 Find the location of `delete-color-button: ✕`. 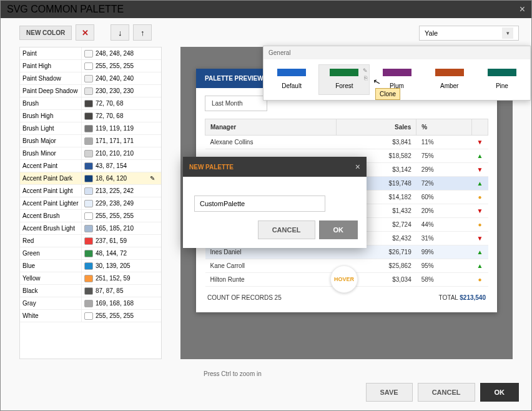

delete-color-button: ✕ is located at coordinates (85, 32).